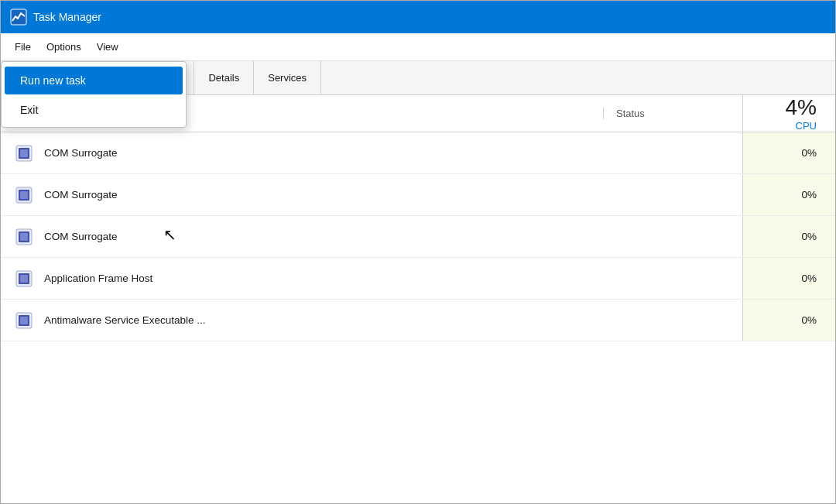 This screenshot has height=504, width=836. What do you see at coordinates (94, 110) in the screenshot?
I see `exit-menu-item: Exit` at bounding box center [94, 110].